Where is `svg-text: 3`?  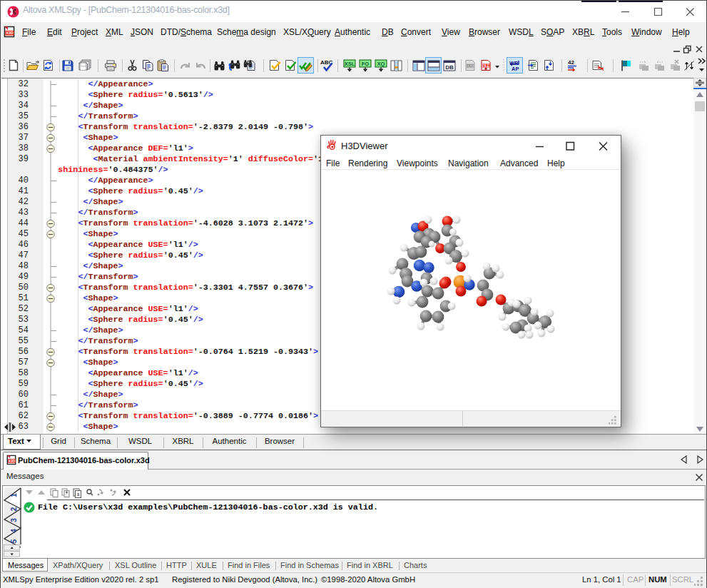
svg-text: 3 is located at coordinates (14, 520).